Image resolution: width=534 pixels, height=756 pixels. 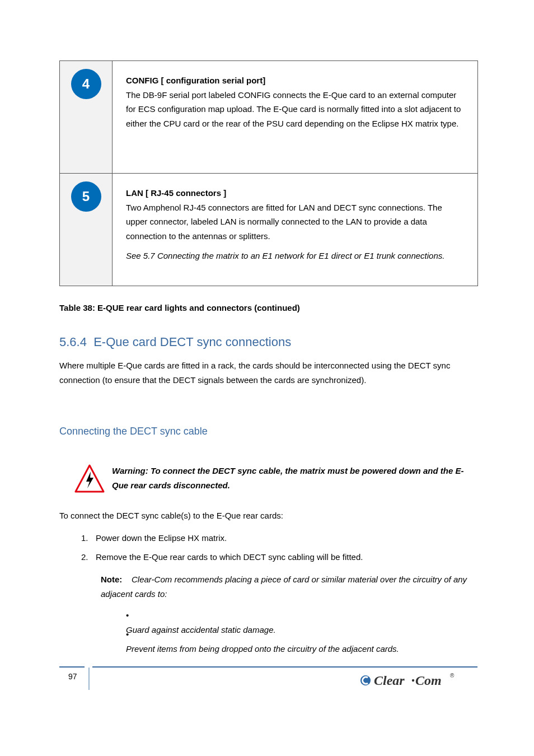 I want to click on clearcom-logo: Clear Com ®, so click(x=418, y=682).